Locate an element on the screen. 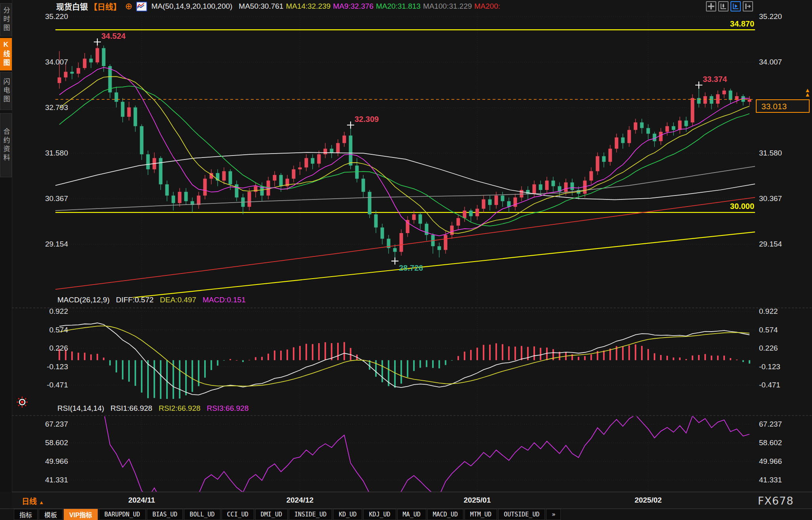  ma-value: MA200: is located at coordinates (488, 6).